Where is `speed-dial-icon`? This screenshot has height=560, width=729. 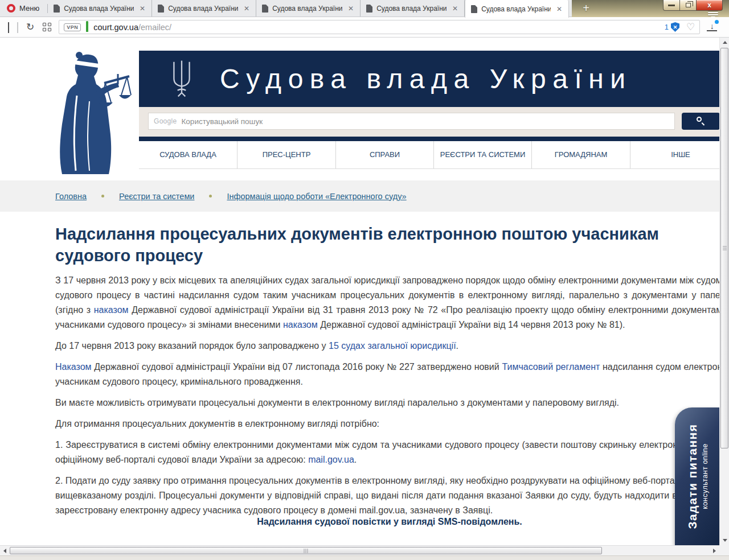
speed-dial-icon is located at coordinates (47, 27).